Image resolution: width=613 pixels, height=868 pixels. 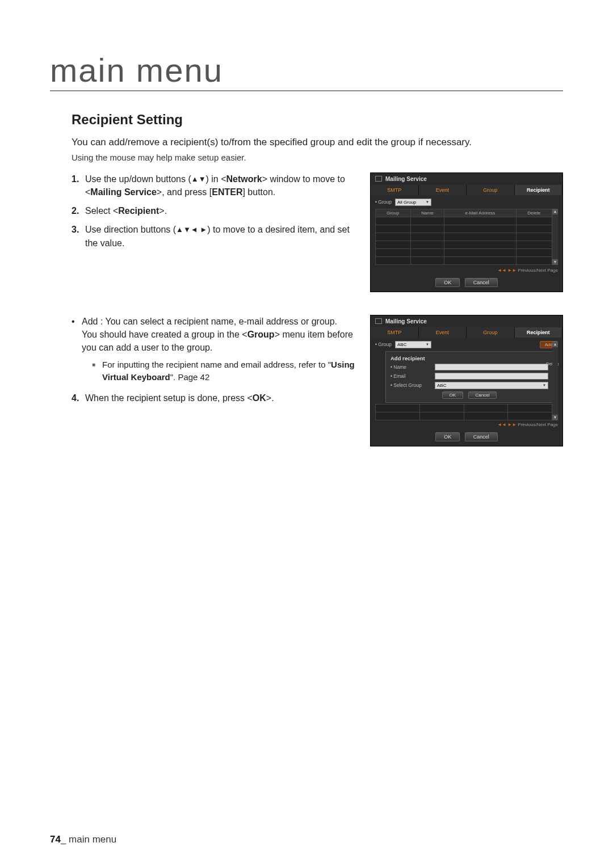 I want to click on col-delete: Delete, so click(x=534, y=213).